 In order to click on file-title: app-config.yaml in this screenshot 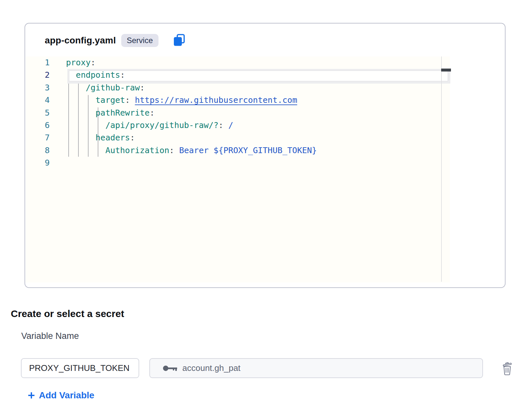, I will do `click(80, 40)`.